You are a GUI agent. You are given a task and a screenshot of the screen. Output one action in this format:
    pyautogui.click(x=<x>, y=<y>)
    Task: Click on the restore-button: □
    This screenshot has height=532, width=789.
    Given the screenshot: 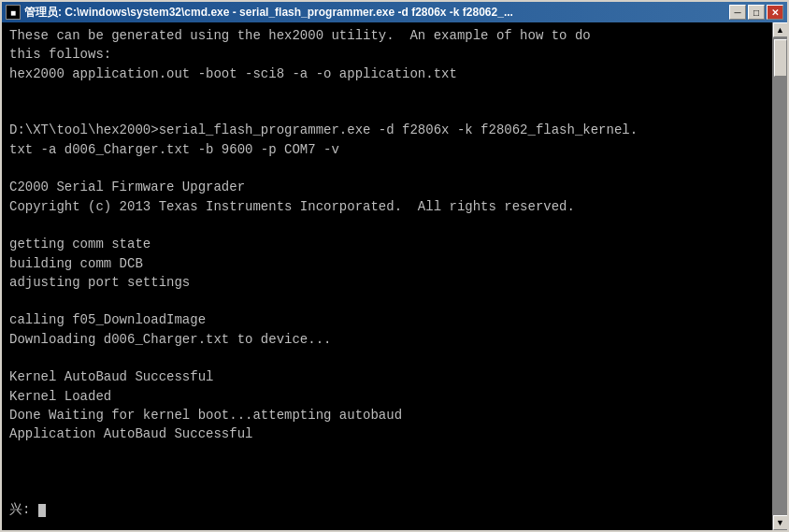 What is the action you would take?
    pyautogui.click(x=756, y=12)
    